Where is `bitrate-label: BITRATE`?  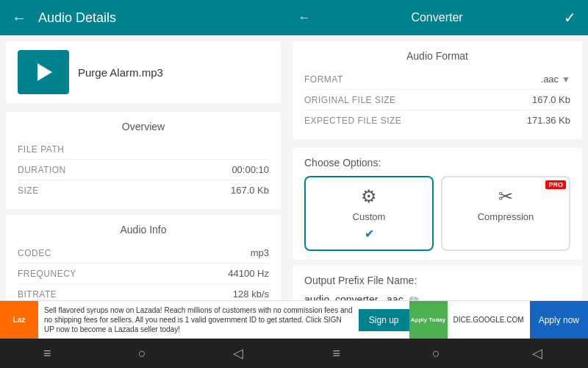 bitrate-label: BITRATE is located at coordinates (37, 294).